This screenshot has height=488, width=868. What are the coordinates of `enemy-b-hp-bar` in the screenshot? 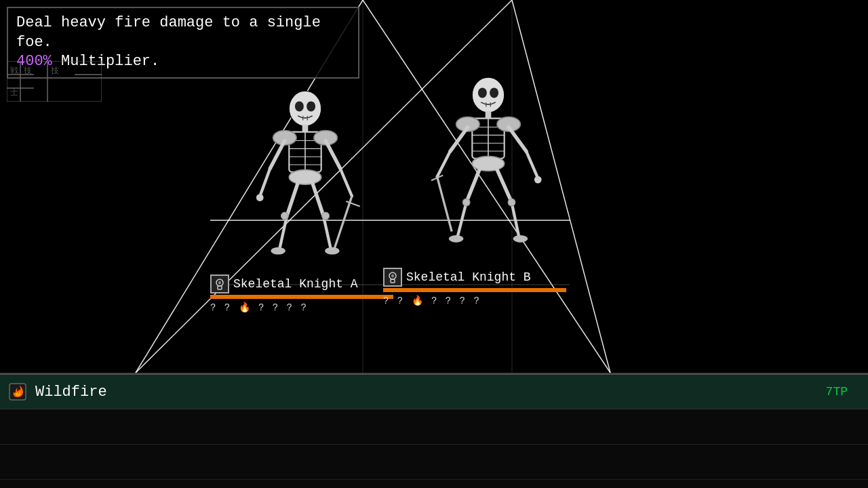 It's located at (475, 290).